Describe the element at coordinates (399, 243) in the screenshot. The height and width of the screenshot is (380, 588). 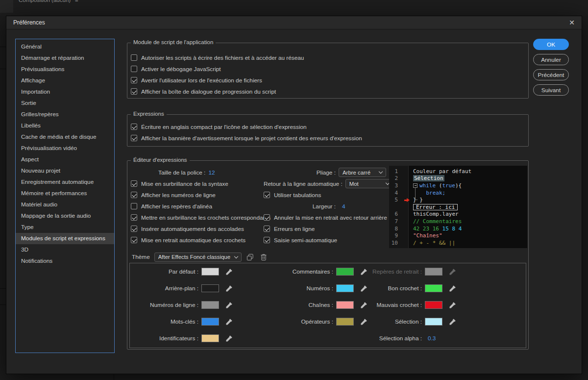
I see `line-number: 10` at that location.